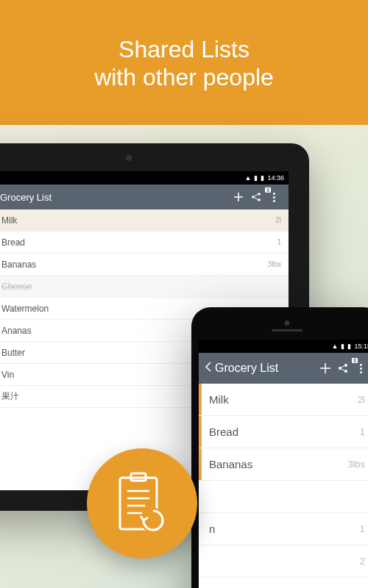 The image size is (368, 588). Describe the element at coordinates (283, 346) in the screenshot. I see `phone-status-bar: ▲ ▮ ▮ 15:15` at that location.